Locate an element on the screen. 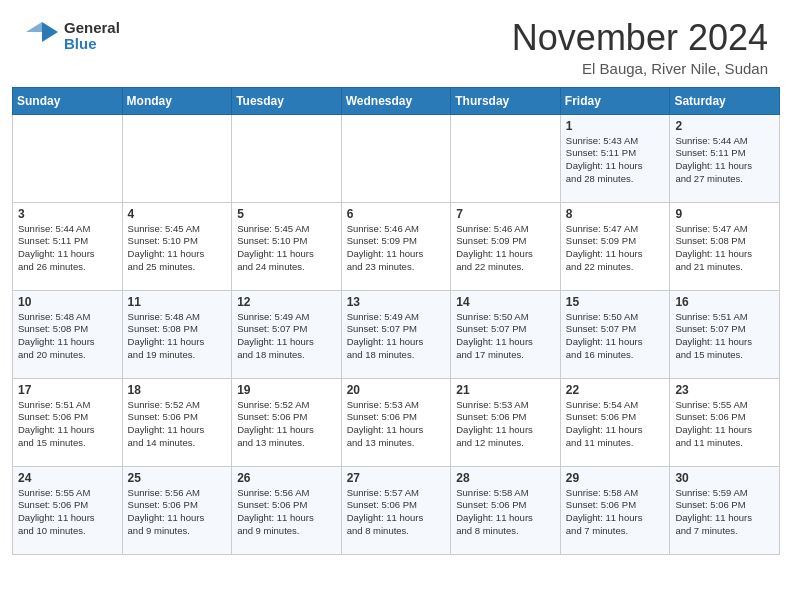 The height and width of the screenshot is (612, 792). day-info: Sunrise: 5:57 AMSunset: 5:06 PMDaylight:… is located at coordinates (396, 512).